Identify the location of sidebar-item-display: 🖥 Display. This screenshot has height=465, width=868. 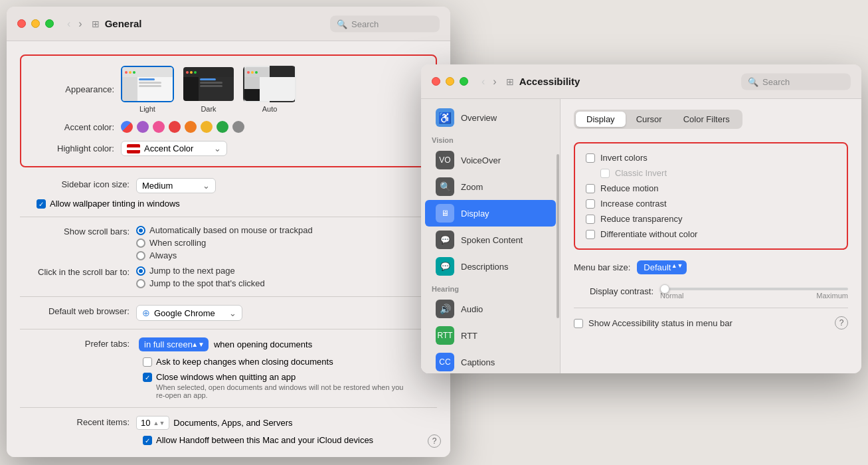
(490, 213).